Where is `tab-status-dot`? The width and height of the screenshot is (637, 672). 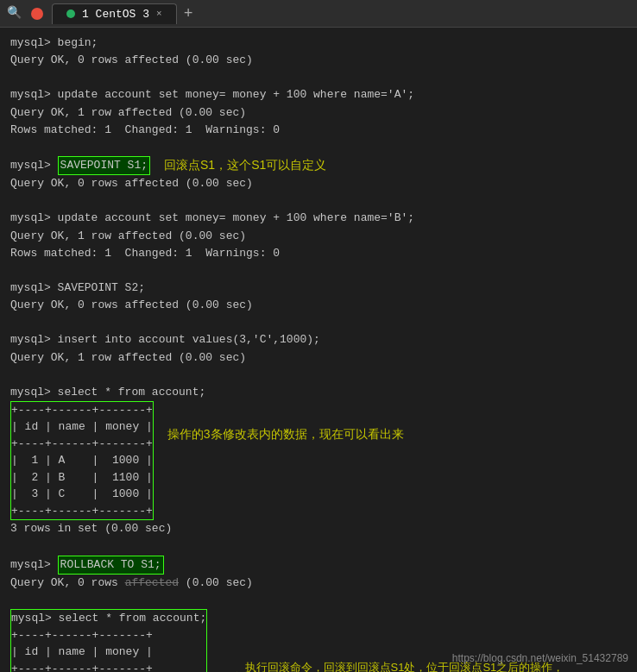 tab-status-dot is located at coordinates (71, 14).